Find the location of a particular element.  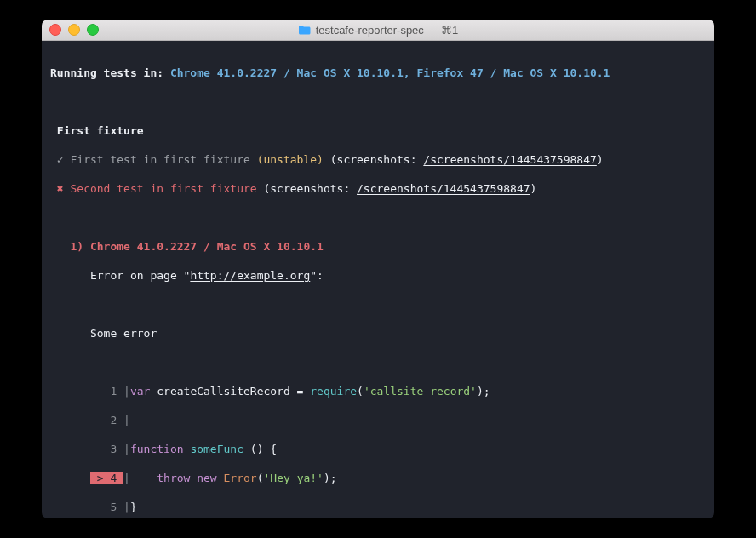

lineno-3: 3 is located at coordinates (113, 449).